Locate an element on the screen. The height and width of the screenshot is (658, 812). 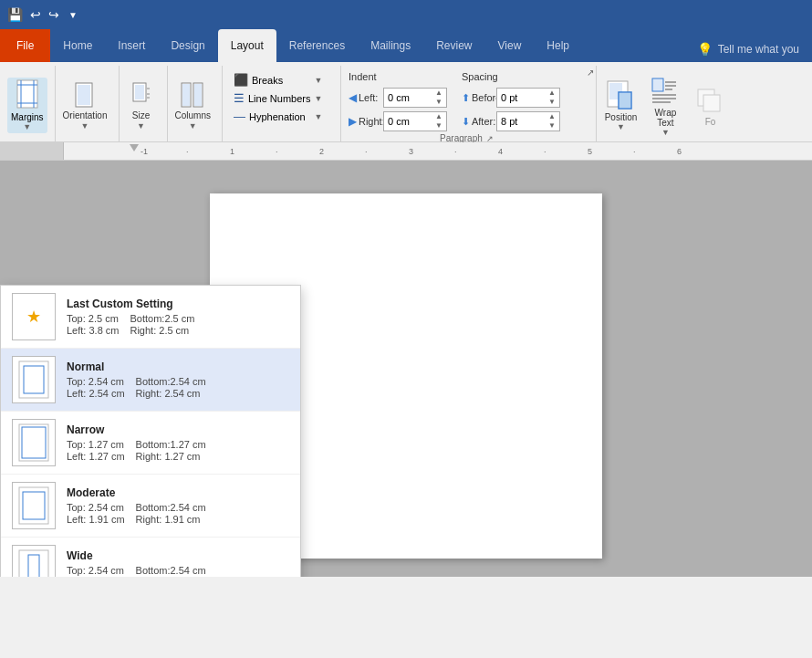
paragraph-expand-icon: ↗ is located at coordinates (590, 73).